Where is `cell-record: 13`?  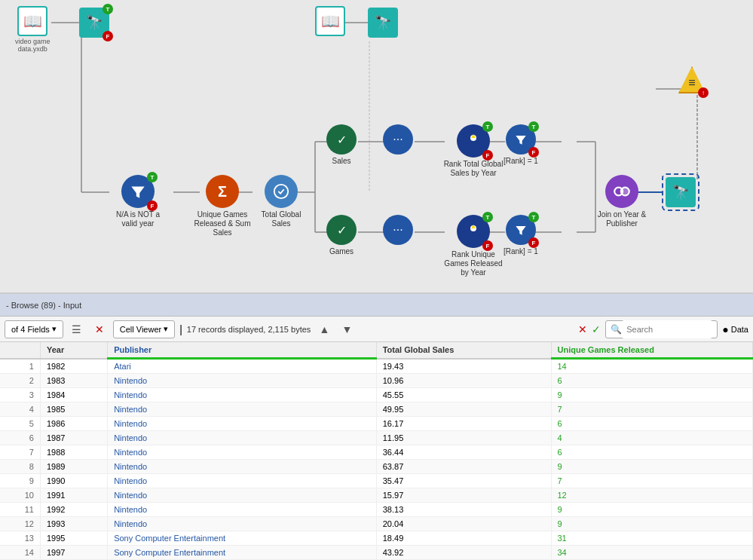
cell-record: 13 is located at coordinates (20, 538).